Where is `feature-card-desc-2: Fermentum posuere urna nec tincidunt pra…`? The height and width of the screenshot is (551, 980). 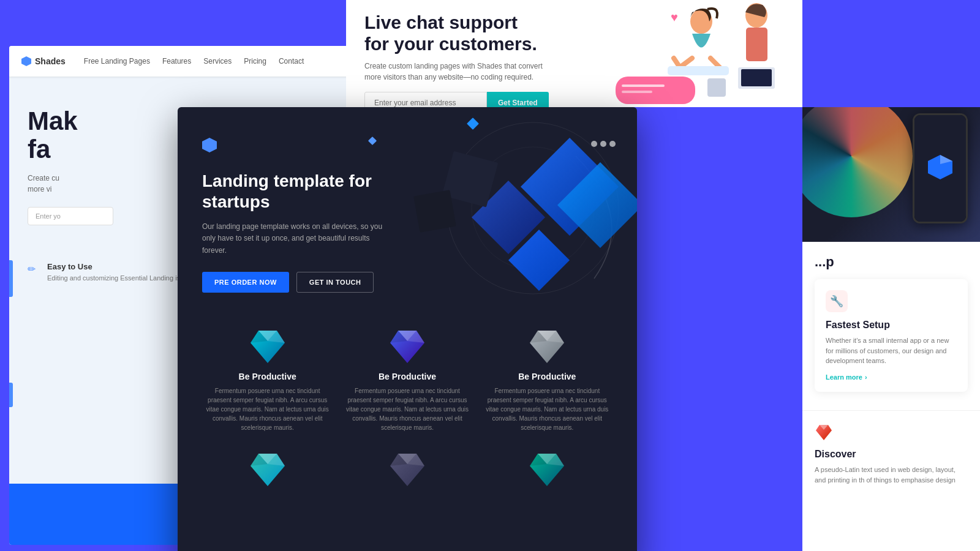 feature-card-desc-2: Fermentum posuere urna nec tincidunt pra… is located at coordinates (407, 409).